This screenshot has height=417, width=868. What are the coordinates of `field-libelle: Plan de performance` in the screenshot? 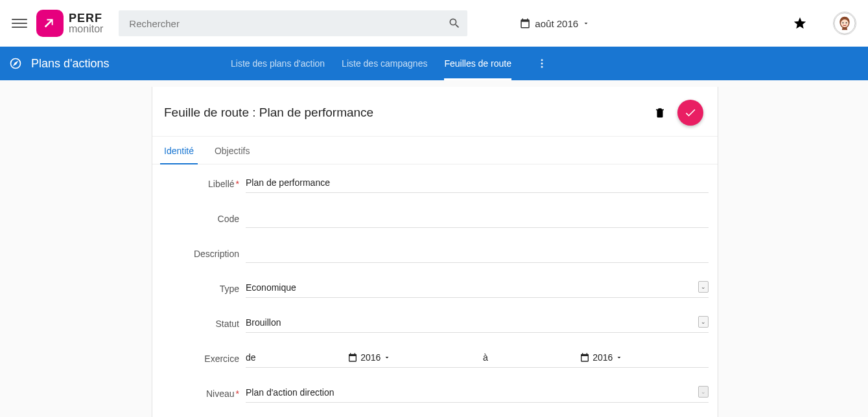 It's located at (477, 184).